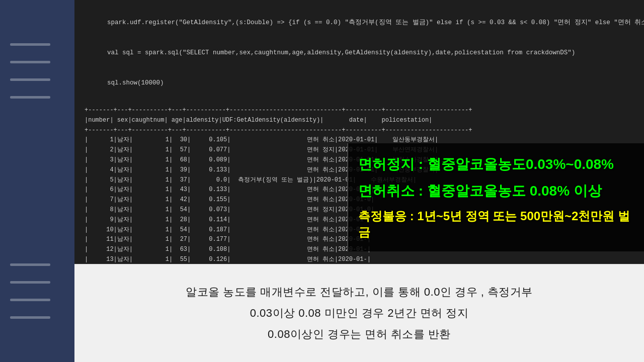  What do you see at coordinates (359, 292) in the screenshot?
I see `bottom-line-1: 알코올 농도를 매개변수로 전달하고, 이를 통해 0.0인 경우 , 측정거부` at bounding box center [359, 292].